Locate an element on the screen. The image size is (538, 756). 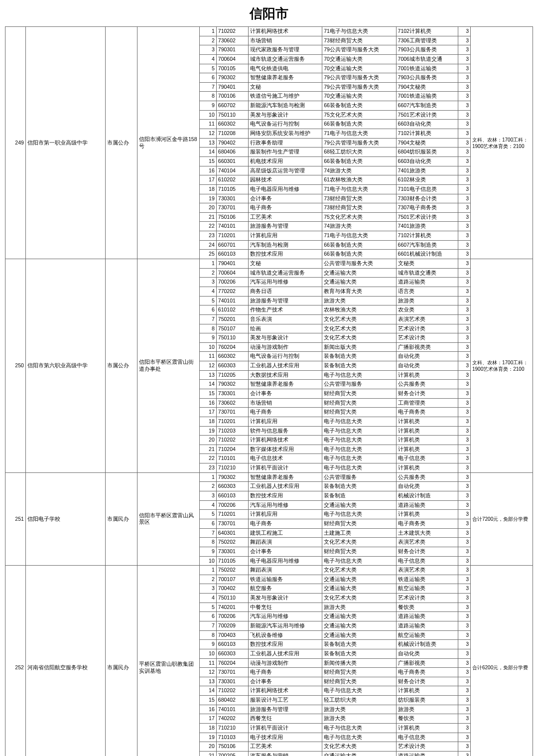
major-name: 音乐表演 is located at coordinates (285, 319).